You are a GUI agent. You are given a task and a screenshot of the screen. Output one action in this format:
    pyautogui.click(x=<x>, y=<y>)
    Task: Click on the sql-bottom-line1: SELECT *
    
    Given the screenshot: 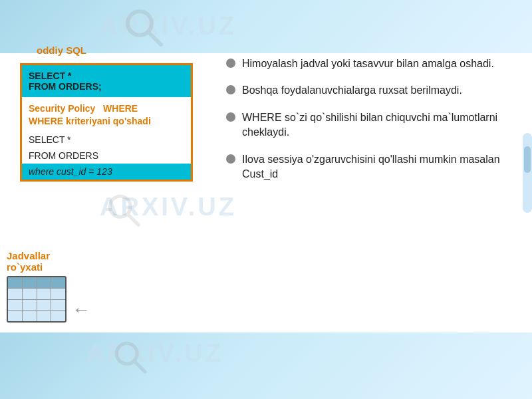 What is the action you would take?
    pyautogui.click(x=106, y=140)
    